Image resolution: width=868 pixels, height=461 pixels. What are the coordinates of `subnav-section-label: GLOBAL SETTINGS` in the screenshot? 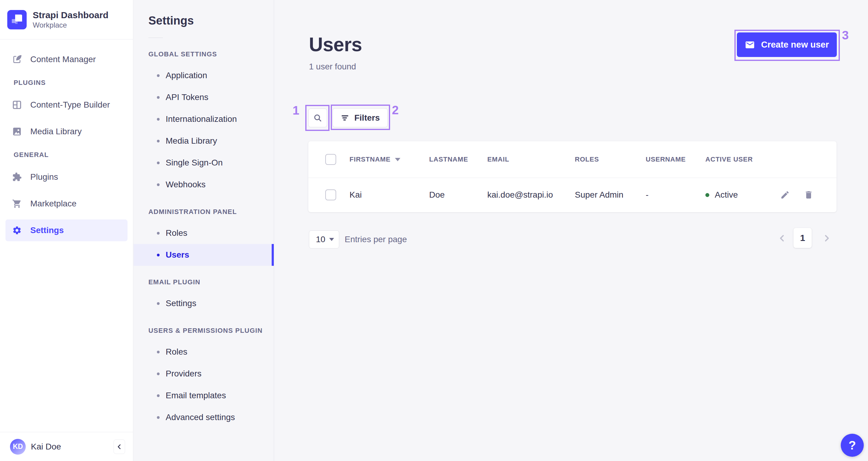 It's located at (211, 54).